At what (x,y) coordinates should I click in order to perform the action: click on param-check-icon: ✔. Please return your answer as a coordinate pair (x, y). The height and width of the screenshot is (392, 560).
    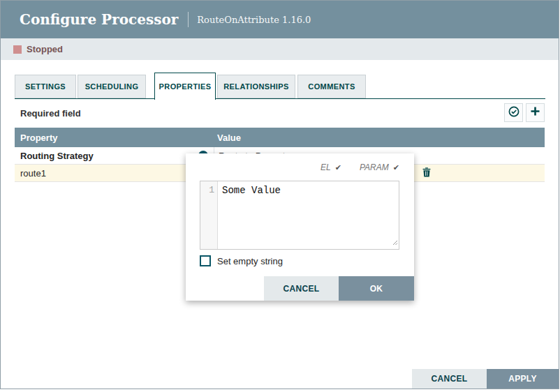
    Looking at the image, I should click on (397, 167).